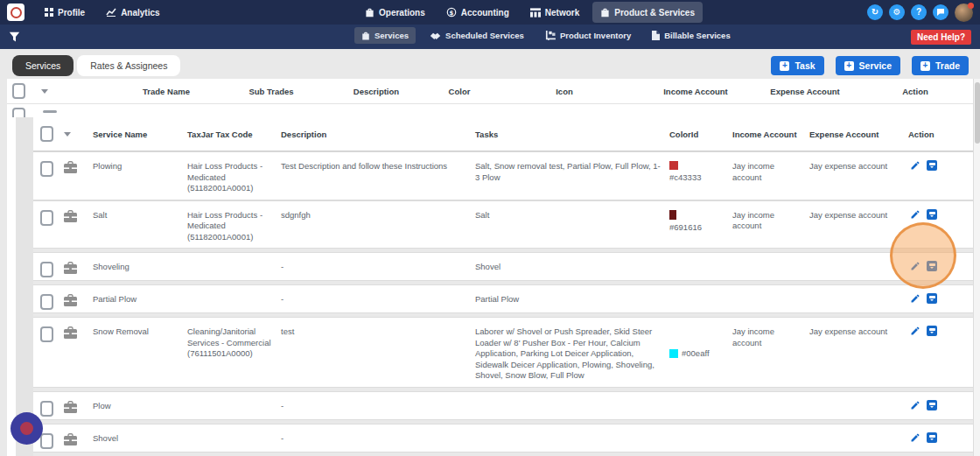 The height and width of the screenshot is (456, 980). Describe the element at coordinates (378, 135) in the screenshot. I see `col-description: Description` at that location.